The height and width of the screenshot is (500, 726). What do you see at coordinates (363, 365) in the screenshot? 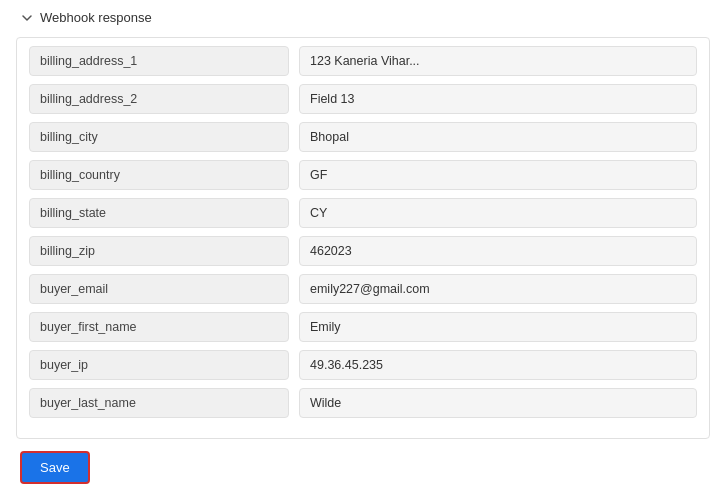
I see `table-row: buyer_ip49.36.45.235` at bounding box center [363, 365].